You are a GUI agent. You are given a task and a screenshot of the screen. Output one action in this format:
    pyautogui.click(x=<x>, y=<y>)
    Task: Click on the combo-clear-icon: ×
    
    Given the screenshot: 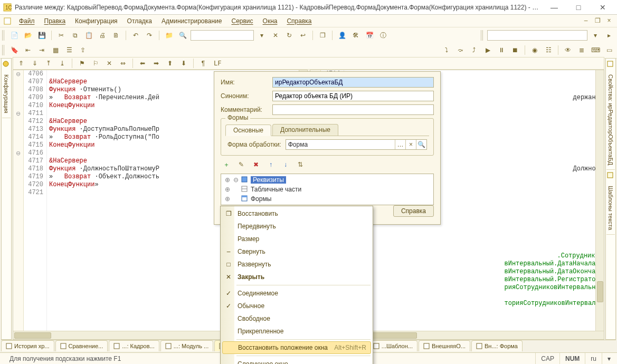 What is the action you would take?
    pyautogui.click(x=411, y=145)
    